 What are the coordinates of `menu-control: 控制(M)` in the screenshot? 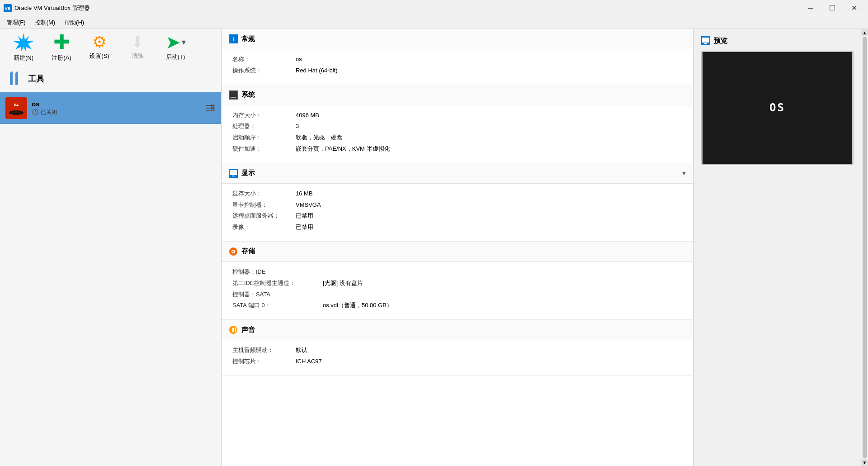 It's located at (45, 23).